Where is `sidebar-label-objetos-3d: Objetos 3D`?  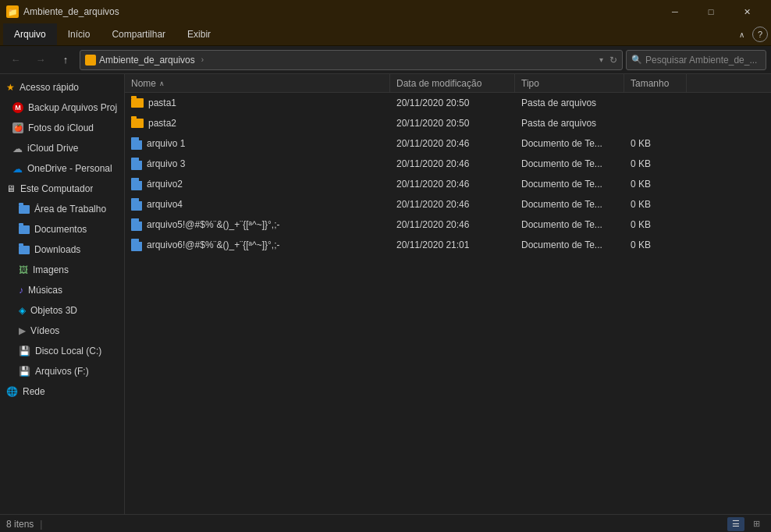 sidebar-label-objetos-3d: Objetos 3D is located at coordinates (54, 310).